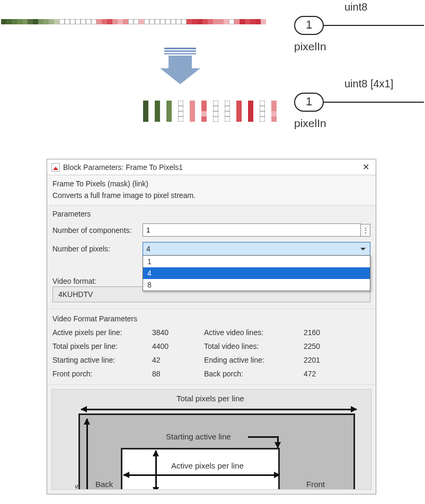  What do you see at coordinates (134, 22) in the screenshot?
I see `pixel-strip` at bounding box center [134, 22].